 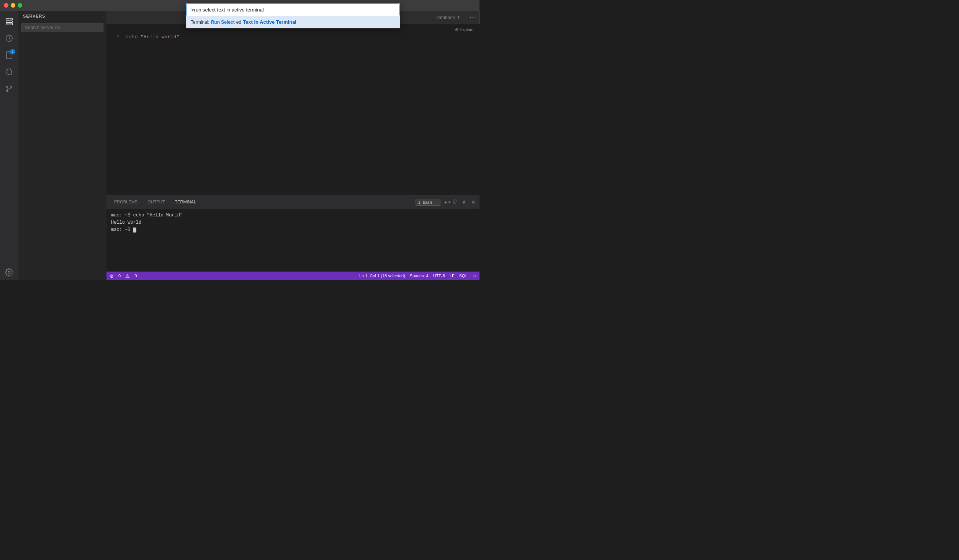 I want to click on smiley-icon: ☺, so click(x=474, y=276).